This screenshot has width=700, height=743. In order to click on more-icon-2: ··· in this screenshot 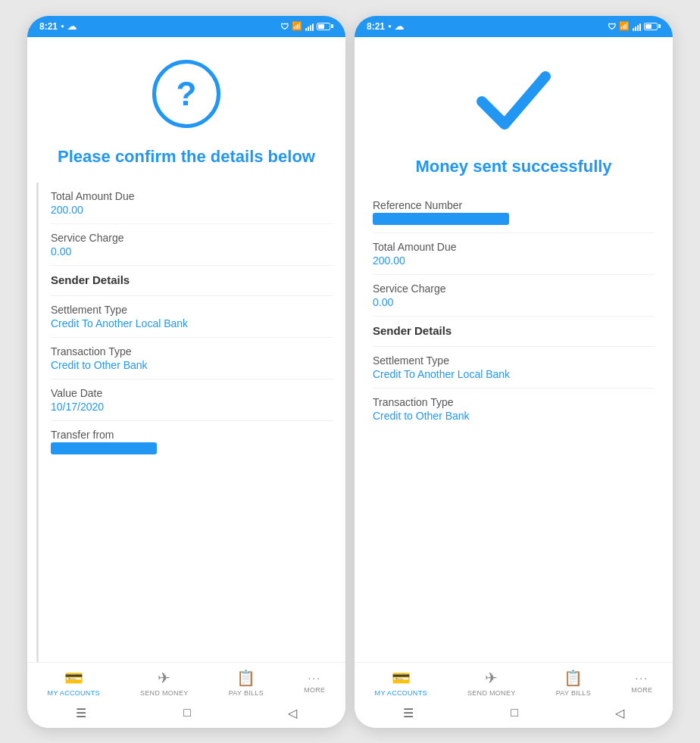, I will do `click(642, 678)`.